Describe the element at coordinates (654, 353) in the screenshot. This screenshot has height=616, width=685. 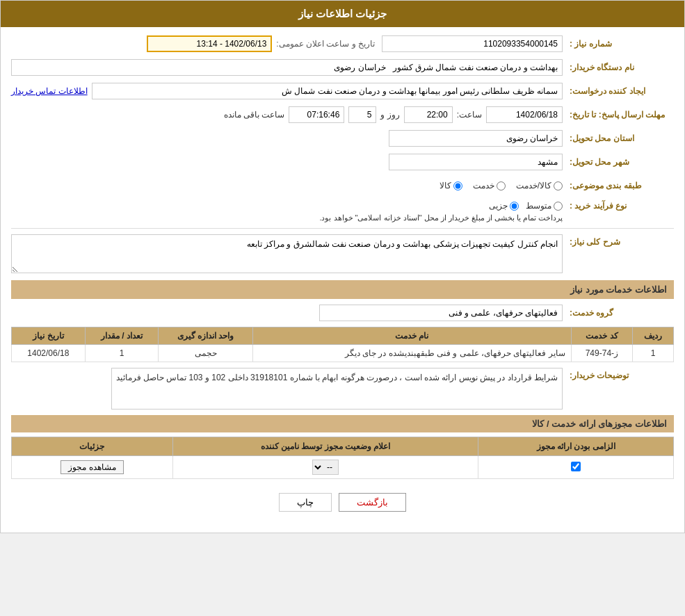
I see `cell-row: 1` at that location.